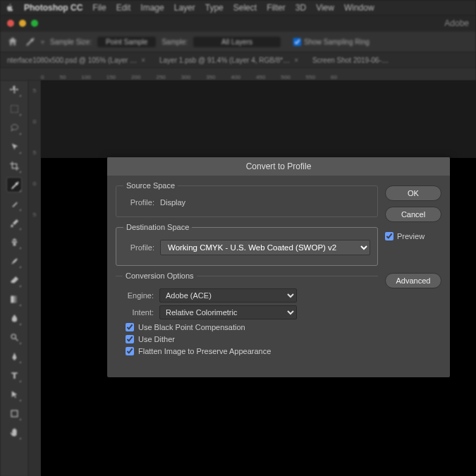 The image size is (476, 476). I want to click on menu-image: Image, so click(152, 8).